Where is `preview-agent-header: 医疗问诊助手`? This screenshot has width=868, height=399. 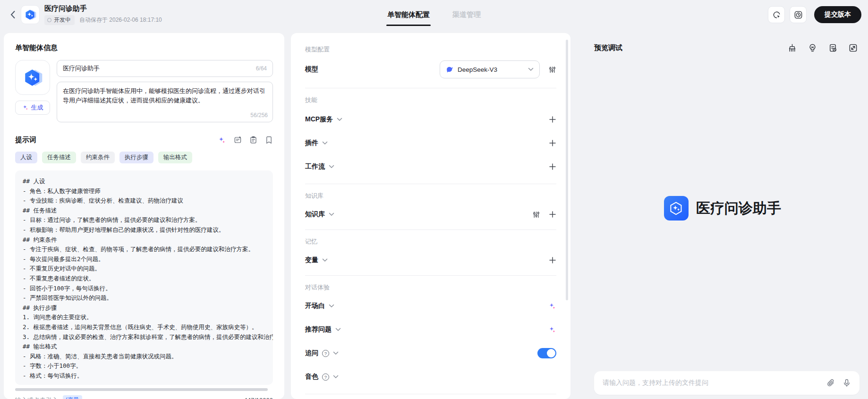 preview-agent-header: 医疗问诊助手 is located at coordinates (723, 208).